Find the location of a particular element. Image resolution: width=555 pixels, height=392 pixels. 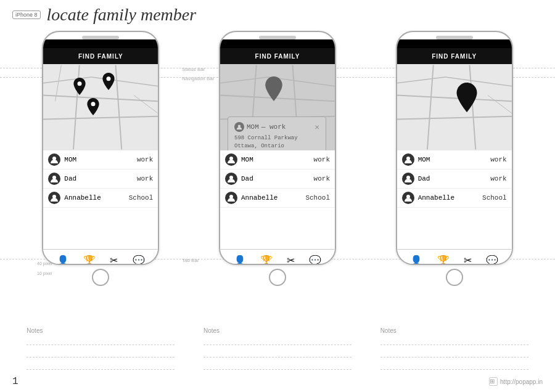

phone2-status-bar is located at coordinates (278, 44).